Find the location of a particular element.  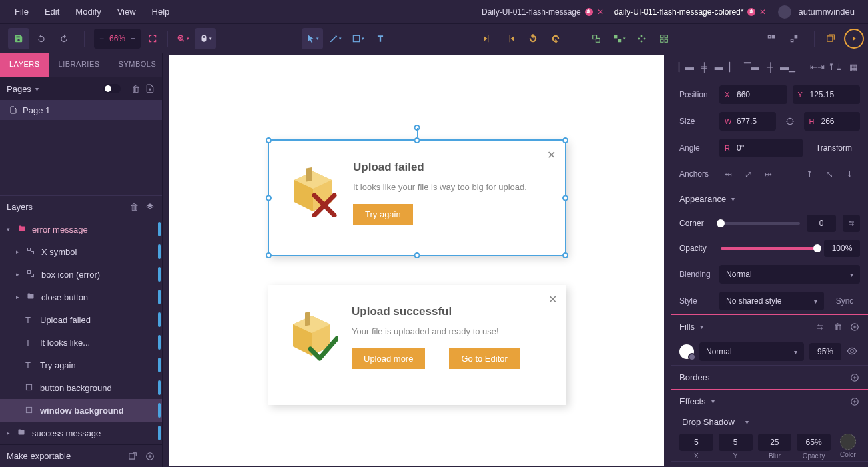

blending-select: Normal▾ is located at coordinates (790, 274).